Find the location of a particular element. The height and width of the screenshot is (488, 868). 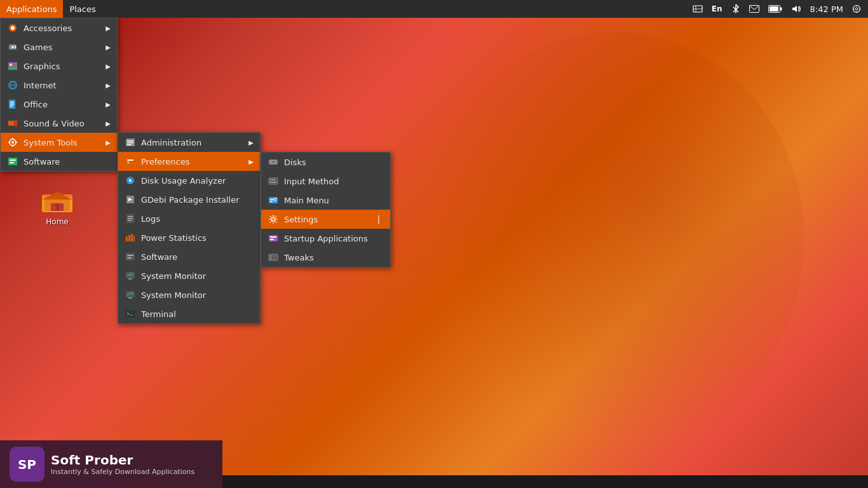

menu-games: Games ▶ is located at coordinates (58, 47).